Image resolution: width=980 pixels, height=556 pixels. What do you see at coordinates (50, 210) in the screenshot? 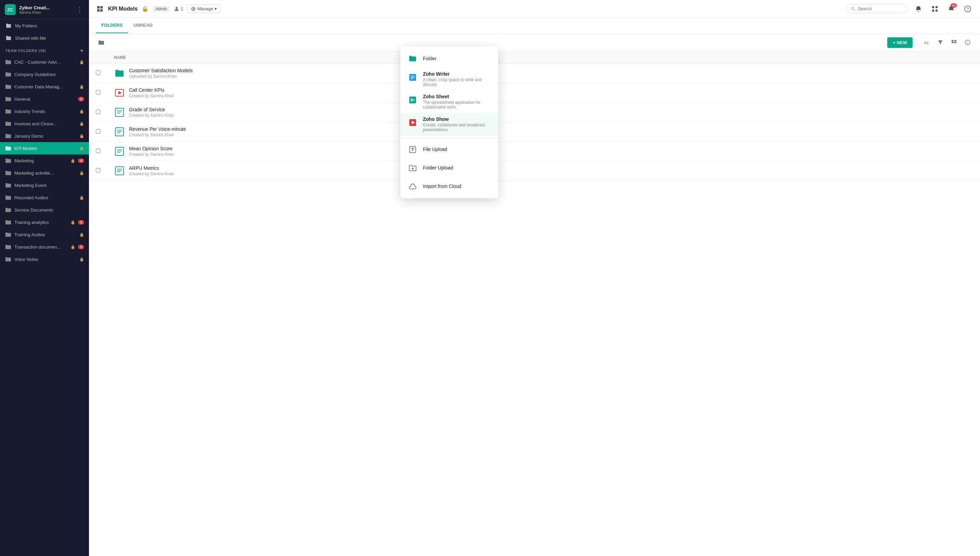
I see `folder-label-service-documents: Service Documents` at bounding box center [50, 210].